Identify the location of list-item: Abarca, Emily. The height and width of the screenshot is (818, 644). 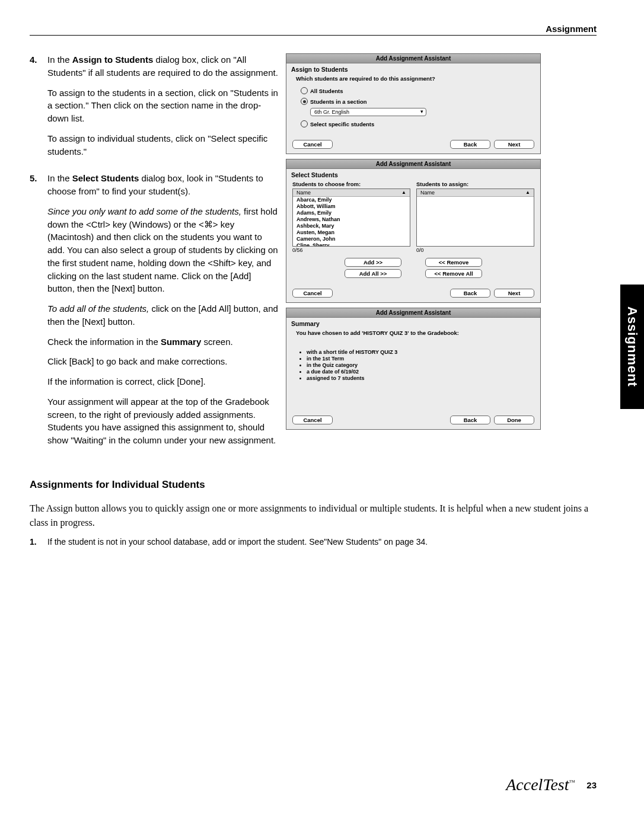
(351, 200).